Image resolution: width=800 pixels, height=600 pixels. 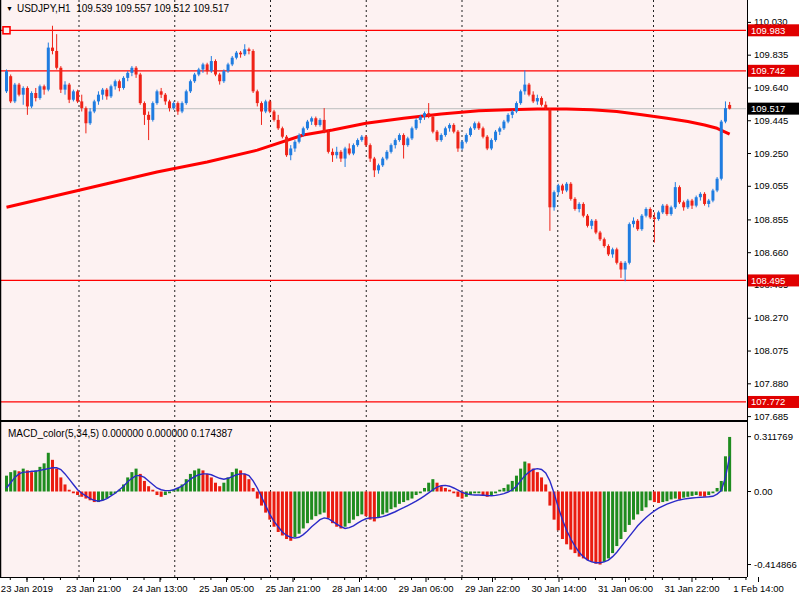 I want to click on time-tick-label: 23 Jan 2019, so click(x=27, y=588).